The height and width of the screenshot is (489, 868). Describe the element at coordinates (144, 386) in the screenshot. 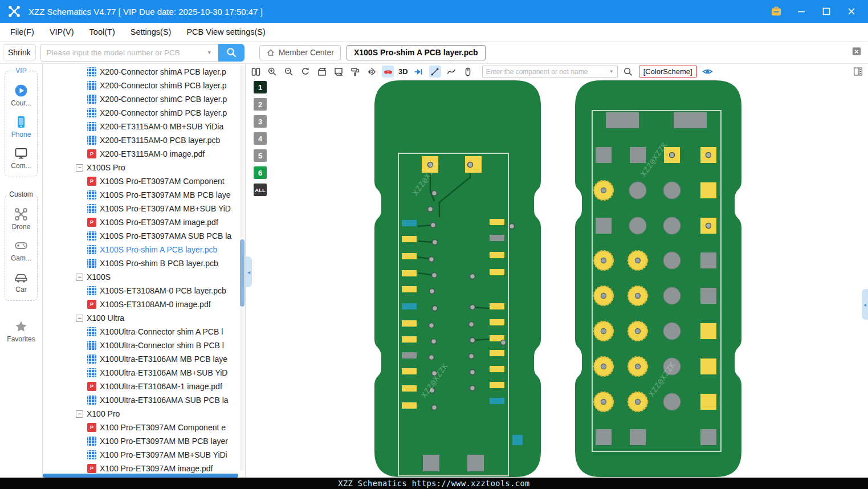

I see `tree-file-row: PX100Ultra-ET3106AM-1 image.pdf` at that location.